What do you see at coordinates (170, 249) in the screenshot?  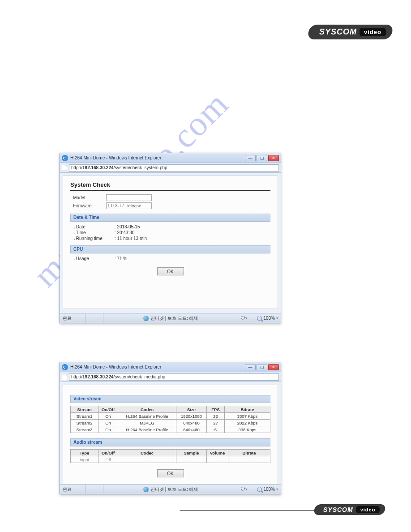 I see `section-cpu: CPU` at bounding box center [170, 249].